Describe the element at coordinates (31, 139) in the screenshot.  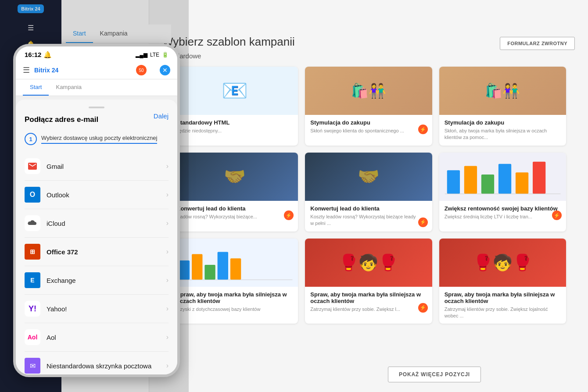
I see `step-circle: 1` at that location.